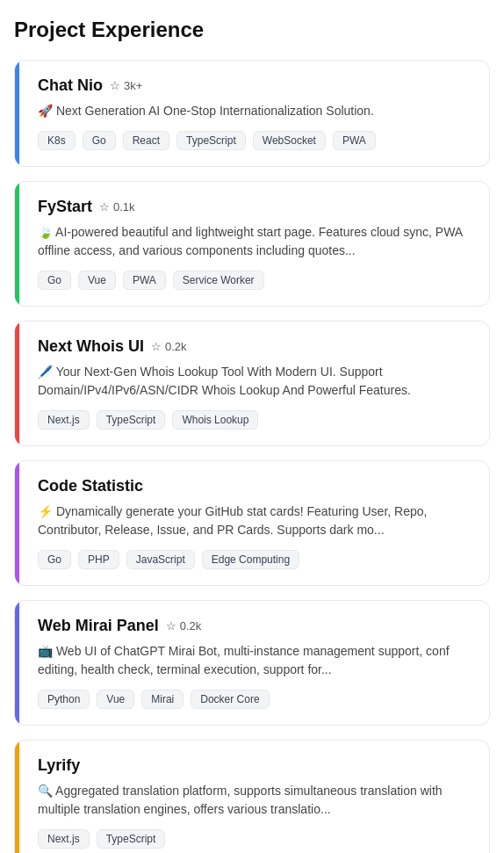 This screenshot has width=504, height=853. What do you see at coordinates (256, 560) in the screenshot?
I see `project-tags: GoPHPJavaScriptEdge Computing` at bounding box center [256, 560].